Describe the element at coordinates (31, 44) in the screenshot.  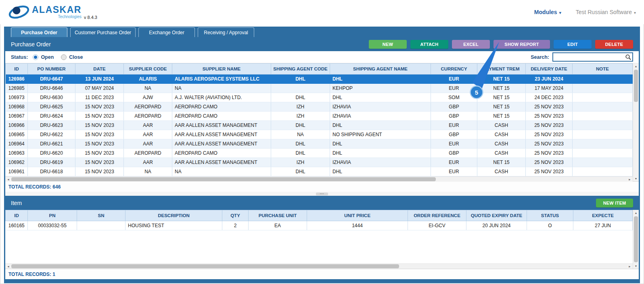
I see `po-section-title: Purchase Order` at that location.